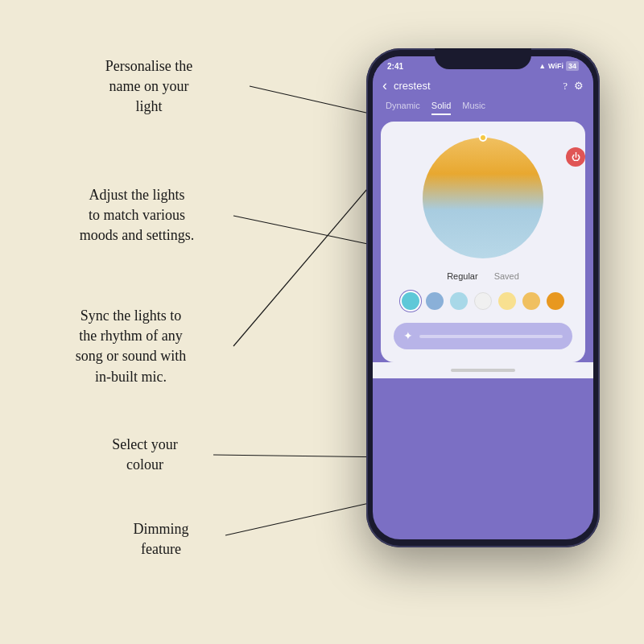 This screenshot has height=644, width=644. What do you see at coordinates (161, 539) in the screenshot?
I see `annotation-dimming-text: Dimmingfeature` at bounding box center [161, 539].